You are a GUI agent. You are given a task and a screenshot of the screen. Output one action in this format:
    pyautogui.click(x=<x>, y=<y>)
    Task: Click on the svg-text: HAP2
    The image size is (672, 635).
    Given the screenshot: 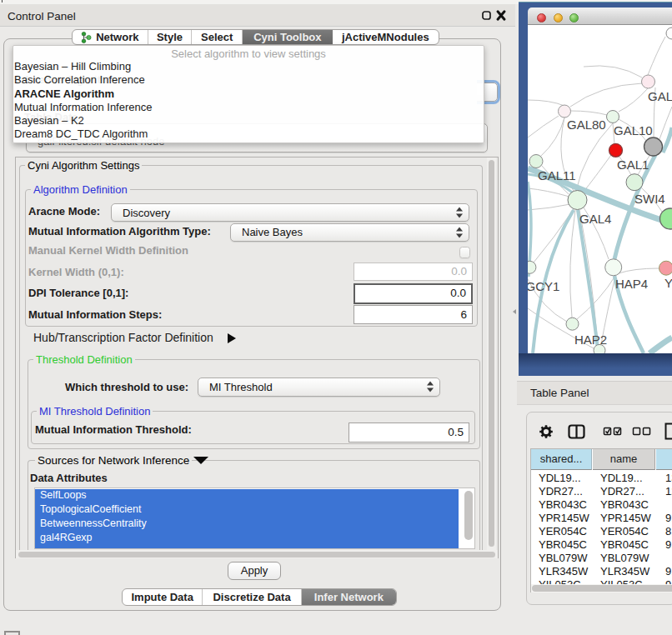 What is the action you would take?
    pyautogui.click(x=590, y=340)
    